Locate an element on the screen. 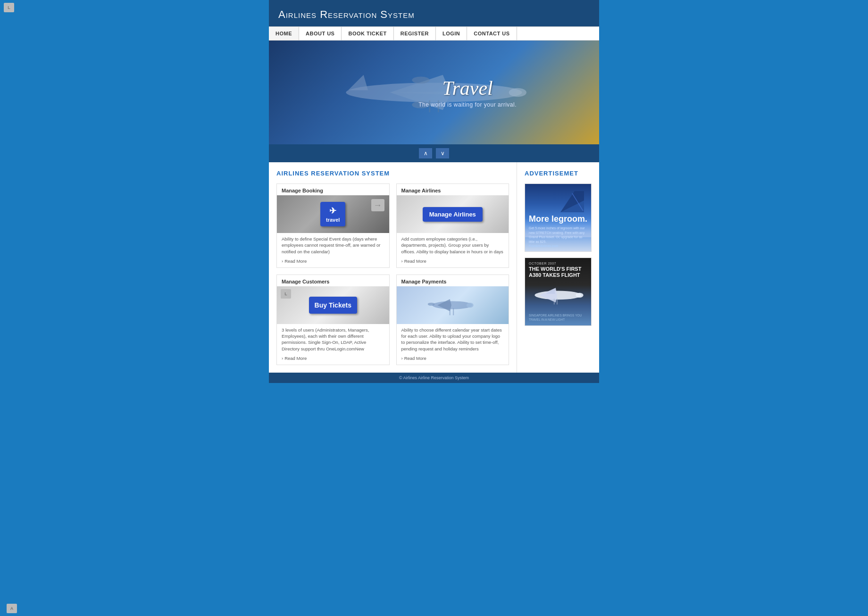  main-content: AIRLINES RESERVATION SYSTEM Manage Booki… is located at coordinates (434, 267).